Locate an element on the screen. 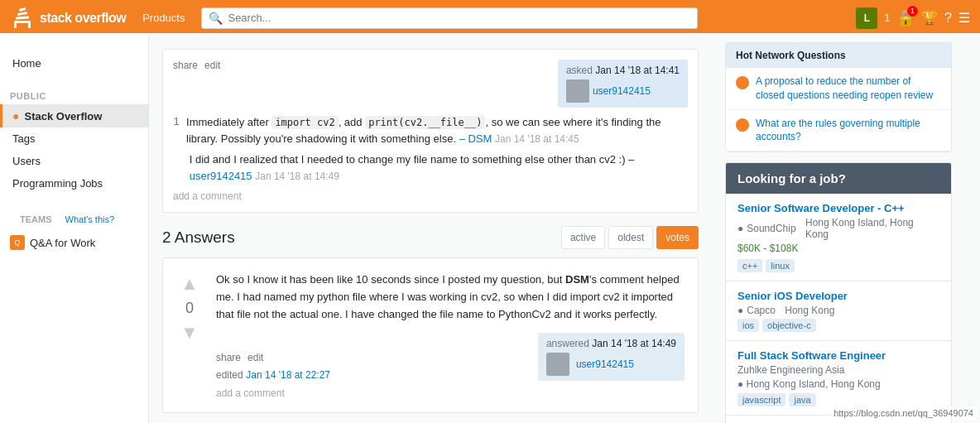 This screenshot has width=980, height=423. job-tag-0-0: c++ is located at coordinates (750, 266).